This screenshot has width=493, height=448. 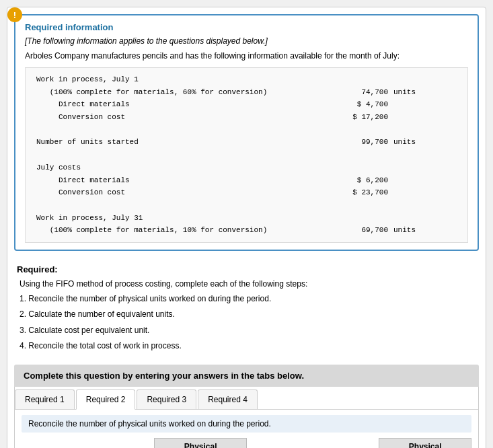 I want to click on info-icon: !, so click(x=15, y=15).